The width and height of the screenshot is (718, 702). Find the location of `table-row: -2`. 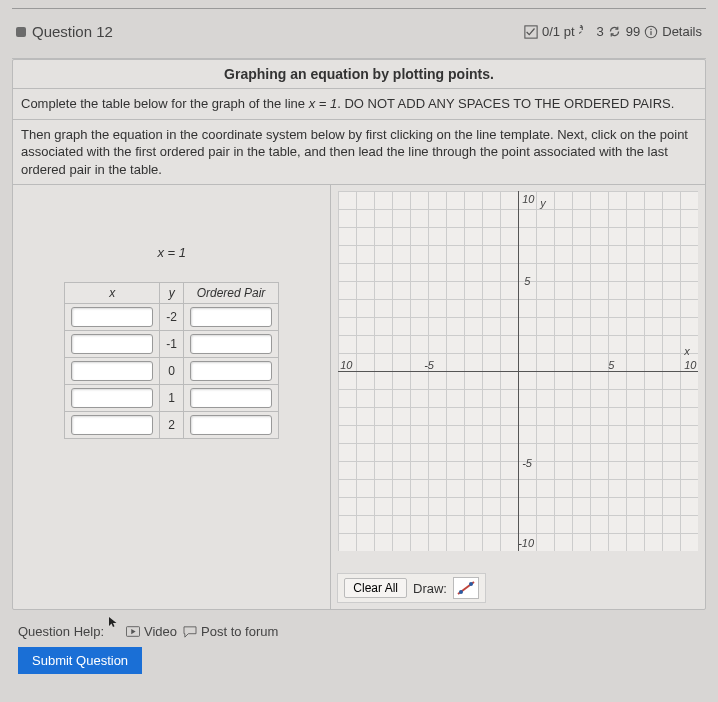

table-row: -2 is located at coordinates (172, 318).